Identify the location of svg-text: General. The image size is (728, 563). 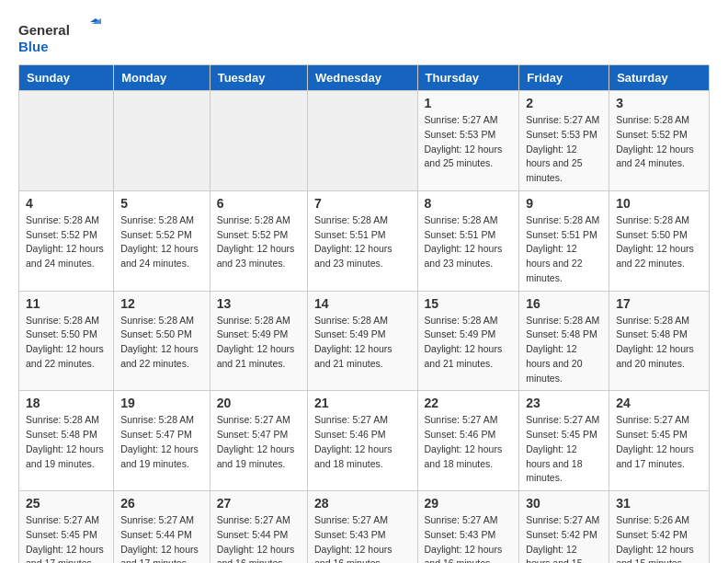
(44, 29).